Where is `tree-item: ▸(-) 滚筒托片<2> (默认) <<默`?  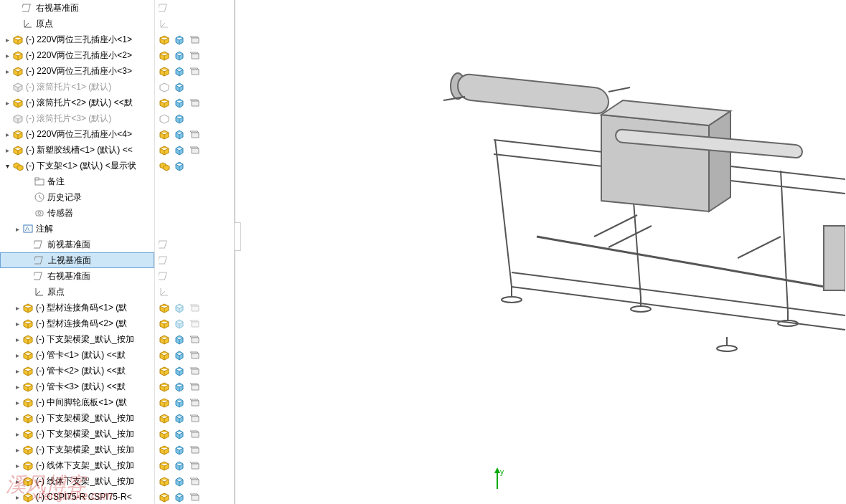
tree-item: ▸(-) 滚筒托片<2> (默认) <<默 is located at coordinates (77, 103).